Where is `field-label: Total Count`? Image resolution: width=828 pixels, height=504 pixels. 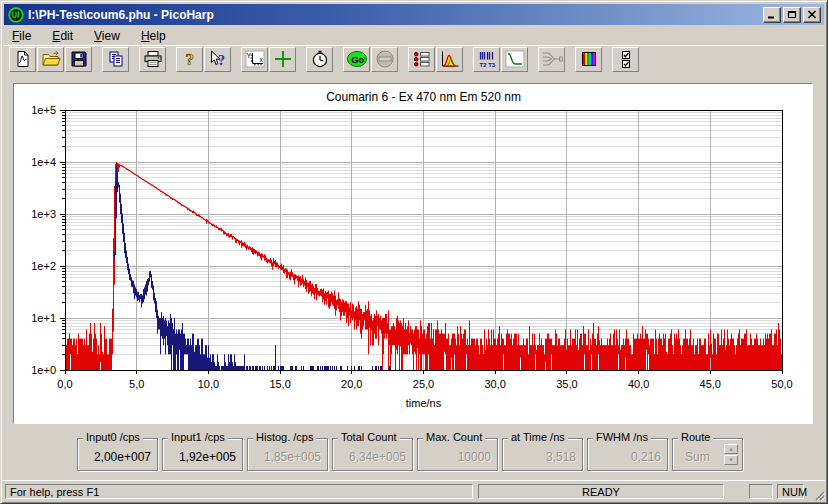
field-label: Total Count is located at coordinates (369, 437).